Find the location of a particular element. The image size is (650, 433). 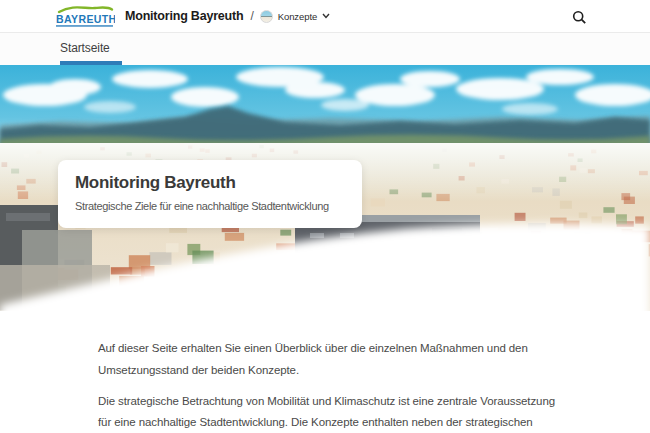

hero-subtitle: Strategische Ziele für eine nachhaltige … is located at coordinates (210, 206).